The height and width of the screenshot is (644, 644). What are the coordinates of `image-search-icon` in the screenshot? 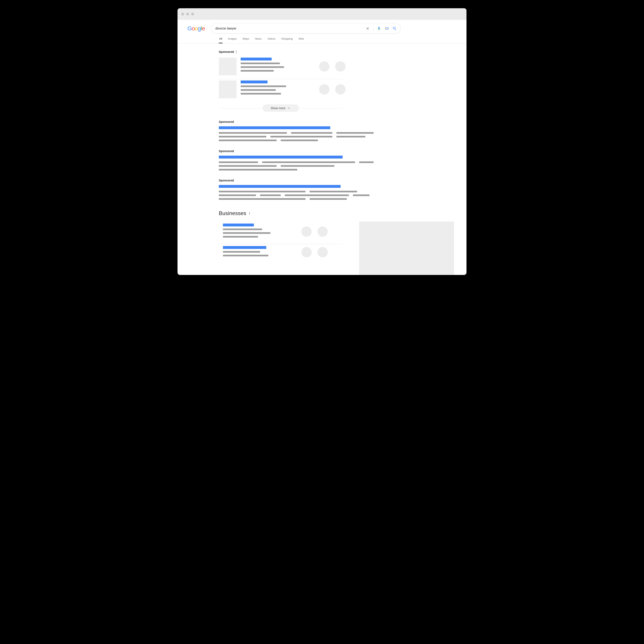 It's located at (387, 29).